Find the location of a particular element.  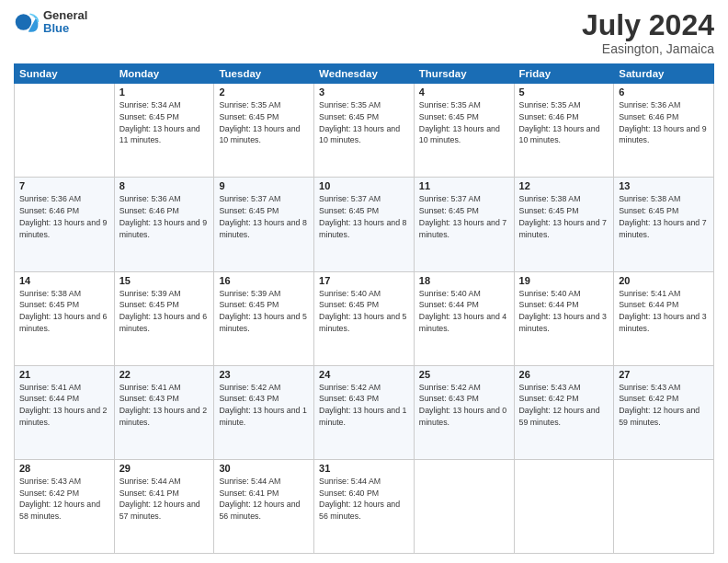

daylight-text: Daylight: 12 hours and 56 minutes. is located at coordinates (364, 511).